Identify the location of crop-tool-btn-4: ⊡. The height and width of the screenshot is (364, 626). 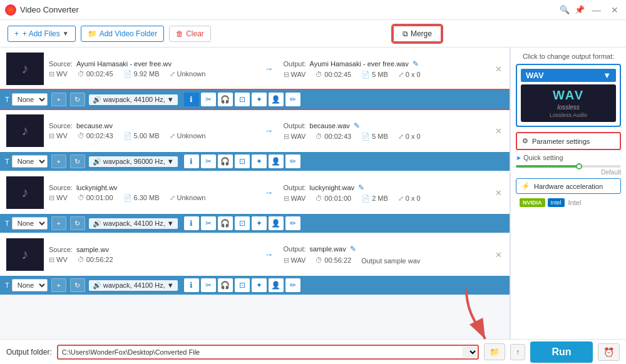
(242, 285).